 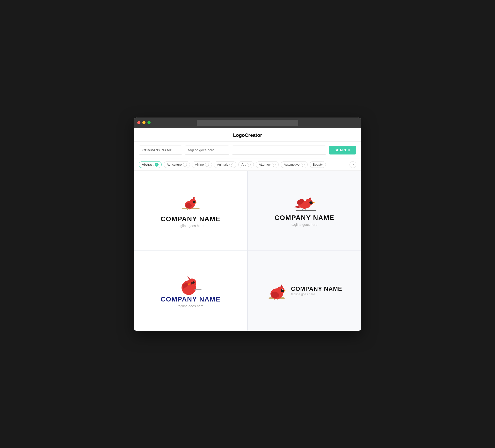 What do you see at coordinates (274, 165) in the screenshot?
I see `attorney-check-icon: ✓` at bounding box center [274, 165].